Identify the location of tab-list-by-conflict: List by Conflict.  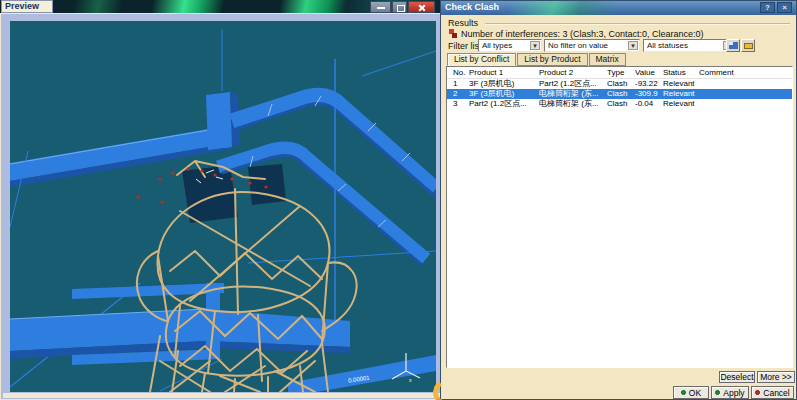
(482, 60).